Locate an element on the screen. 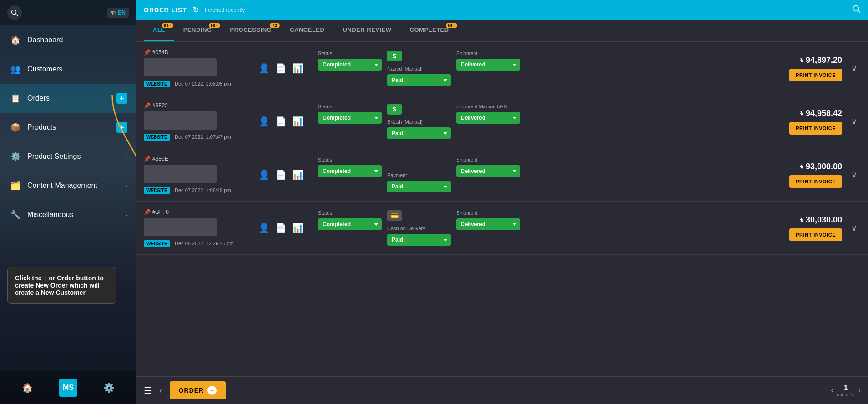  settings-bottom-icon: ⚙️ is located at coordinates (109, 388).